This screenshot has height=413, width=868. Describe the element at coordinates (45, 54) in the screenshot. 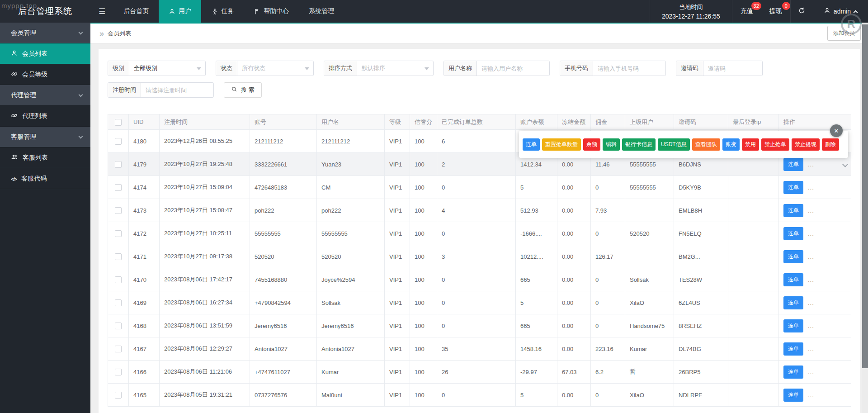

I see `sidebar-item: 会员列表` at that location.